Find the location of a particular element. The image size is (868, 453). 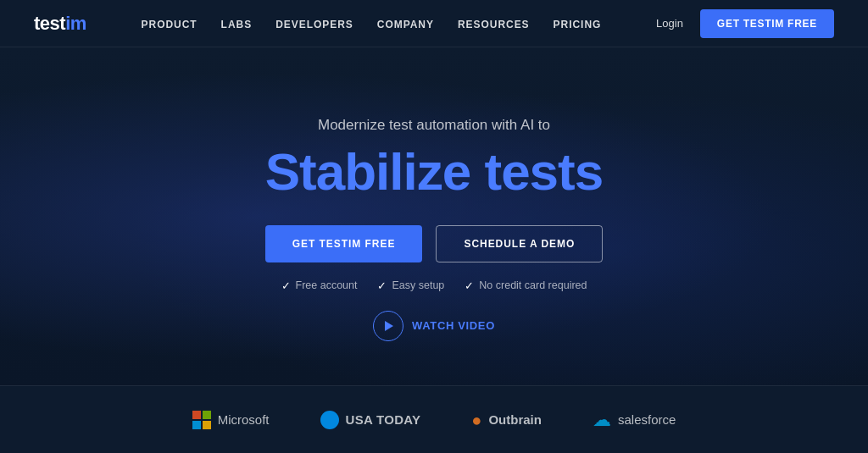

check-icon-2: ✓ is located at coordinates (381, 286).